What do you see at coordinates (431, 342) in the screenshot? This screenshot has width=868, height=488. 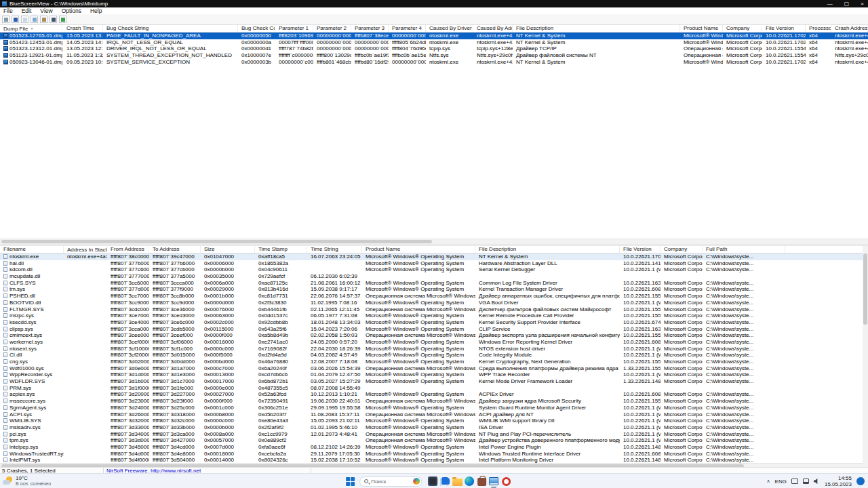 I see `table-row: werkernel.sysfffff807`3cef0000fffff807`3…` at bounding box center [431, 342].